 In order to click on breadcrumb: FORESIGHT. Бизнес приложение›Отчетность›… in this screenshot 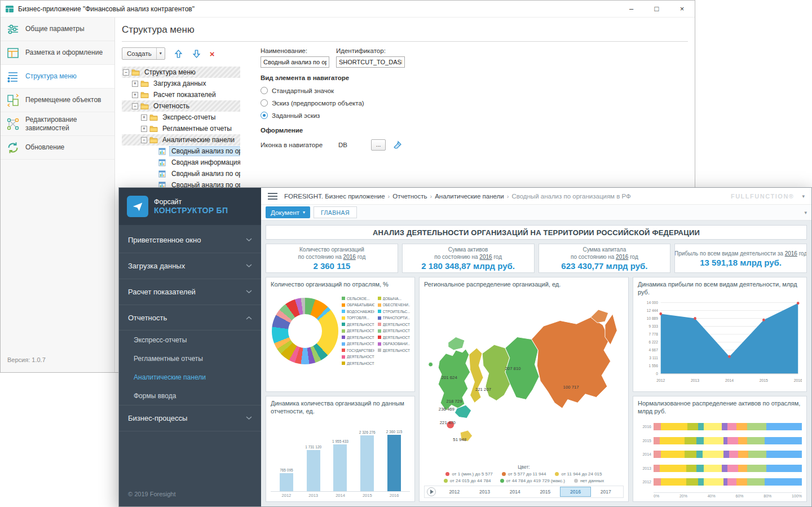, I will do `click(458, 196)`.